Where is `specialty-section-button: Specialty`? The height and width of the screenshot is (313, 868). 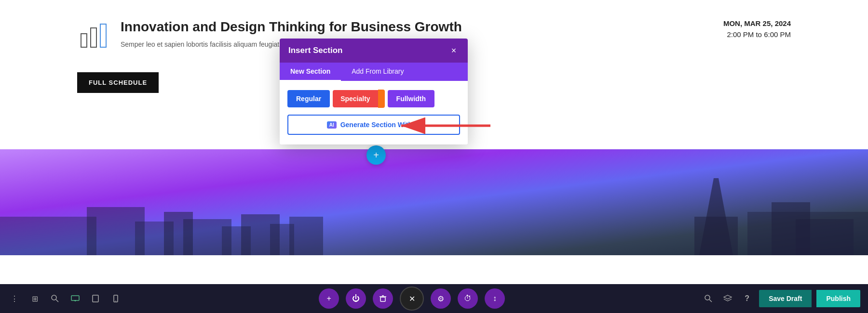
specialty-section-button: Specialty is located at coordinates (355, 99).